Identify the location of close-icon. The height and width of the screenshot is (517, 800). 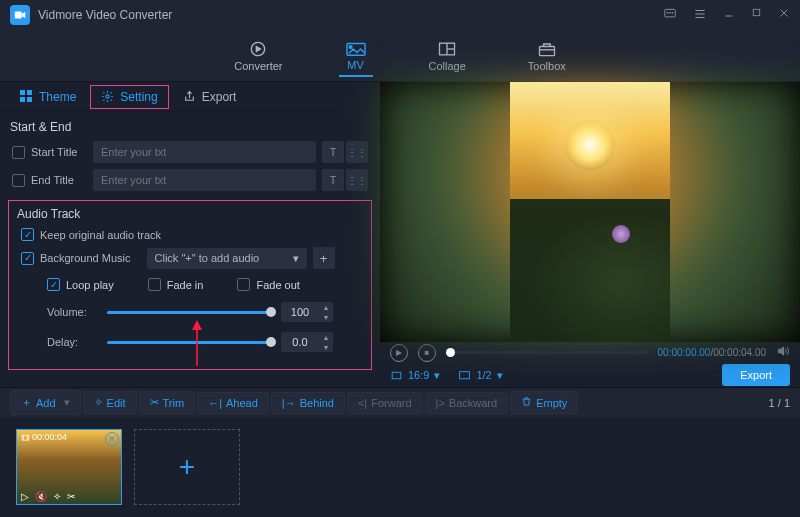
(784, 15).